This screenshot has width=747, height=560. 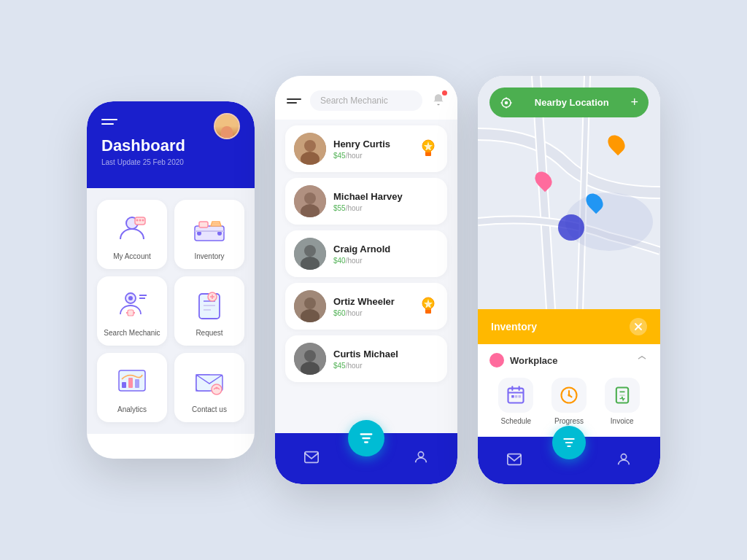 I want to click on map-nav-mail, so click(x=514, y=461).